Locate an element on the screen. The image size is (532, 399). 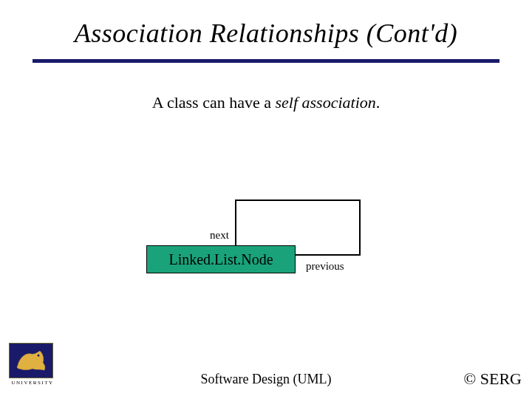
uml-class-name: Linked.List.Node is located at coordinates (220, 260).